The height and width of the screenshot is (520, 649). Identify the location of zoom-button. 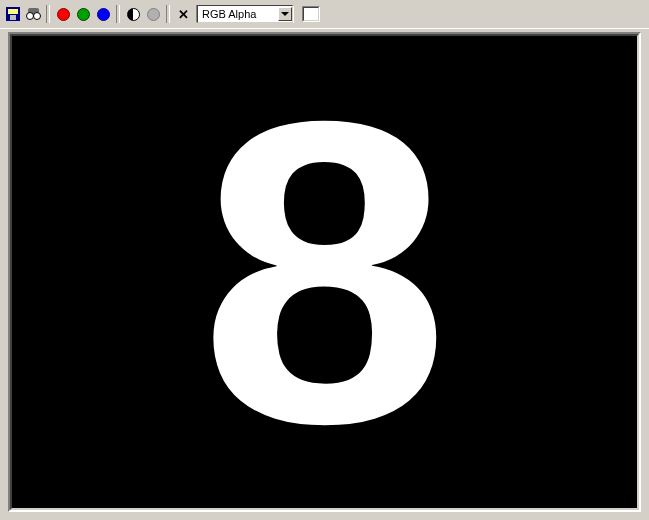
(33, 14).